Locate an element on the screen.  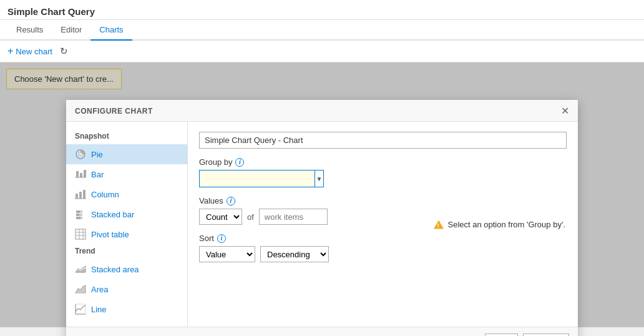
dialog-close-button: ✕ is located at coordinates (565, 111).